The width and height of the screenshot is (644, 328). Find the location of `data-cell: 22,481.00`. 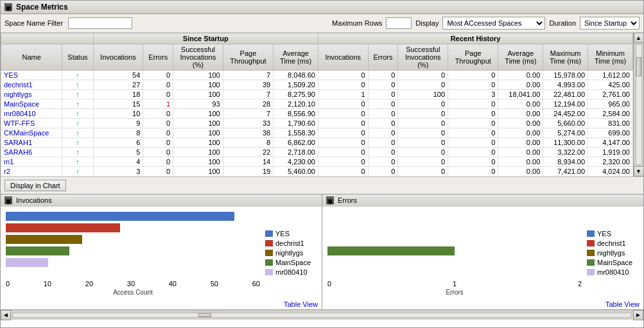

data-cell: 22,481.00 is located at coordinates (566, 95).